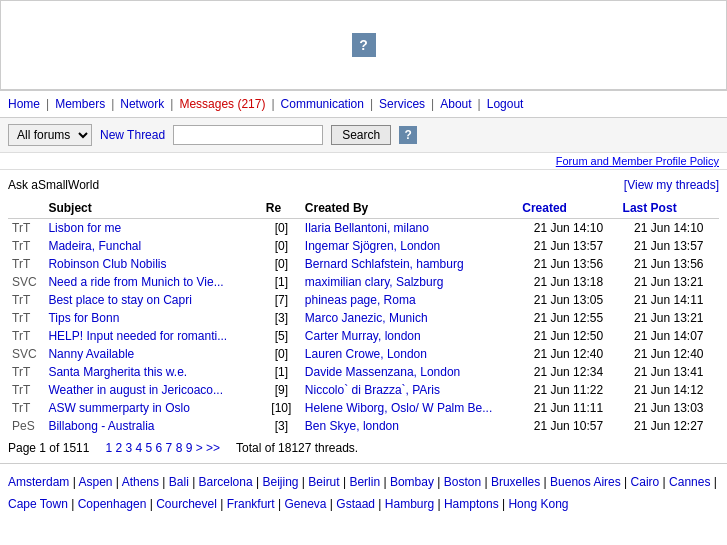  I want to click on table-row: TrT Santa Margherita this w.e. [1] David…, so click(364, 372).